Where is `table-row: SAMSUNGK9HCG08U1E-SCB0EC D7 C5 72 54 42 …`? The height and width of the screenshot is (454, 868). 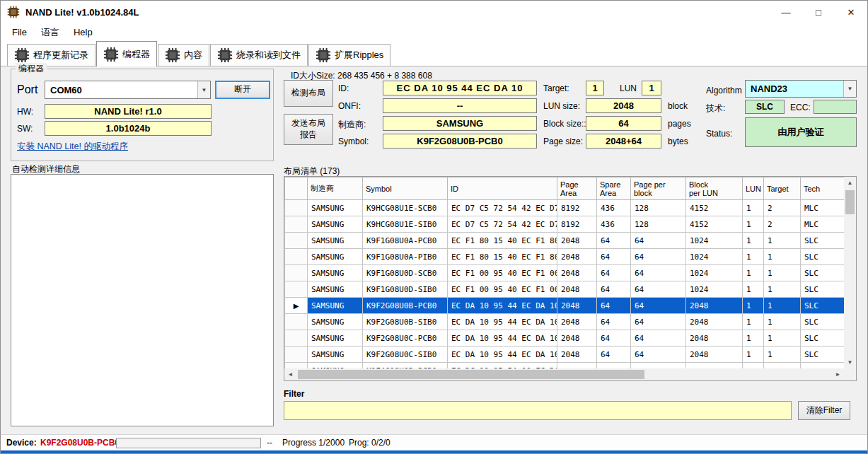 table-row: SAMSUNGK9HCG08U1E-SCB0EC D7 C5 72 54 42 … is located at coordinates (565, 208).